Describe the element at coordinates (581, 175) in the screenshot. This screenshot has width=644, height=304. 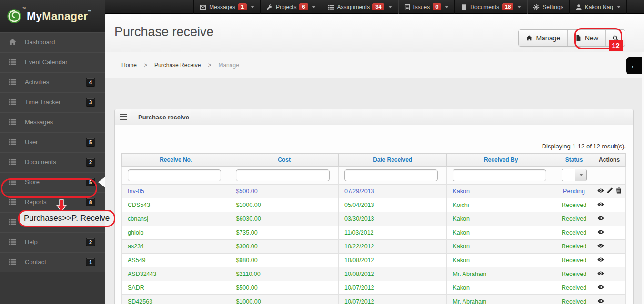
I see `dropdown-button` at that location.